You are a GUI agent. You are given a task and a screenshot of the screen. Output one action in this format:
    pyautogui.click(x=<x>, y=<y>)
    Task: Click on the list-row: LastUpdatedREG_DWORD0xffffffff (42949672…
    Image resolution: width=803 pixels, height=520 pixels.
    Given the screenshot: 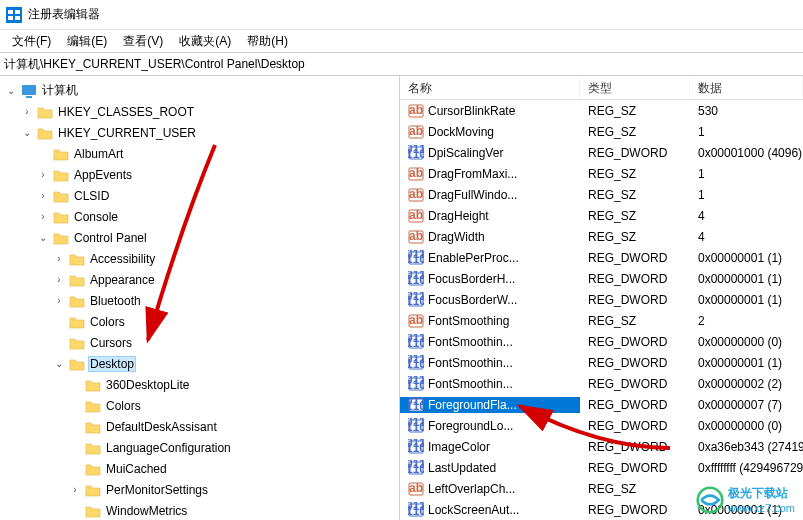 What is the action you would take?
    pyautogui.click(x=602, y=468)
    